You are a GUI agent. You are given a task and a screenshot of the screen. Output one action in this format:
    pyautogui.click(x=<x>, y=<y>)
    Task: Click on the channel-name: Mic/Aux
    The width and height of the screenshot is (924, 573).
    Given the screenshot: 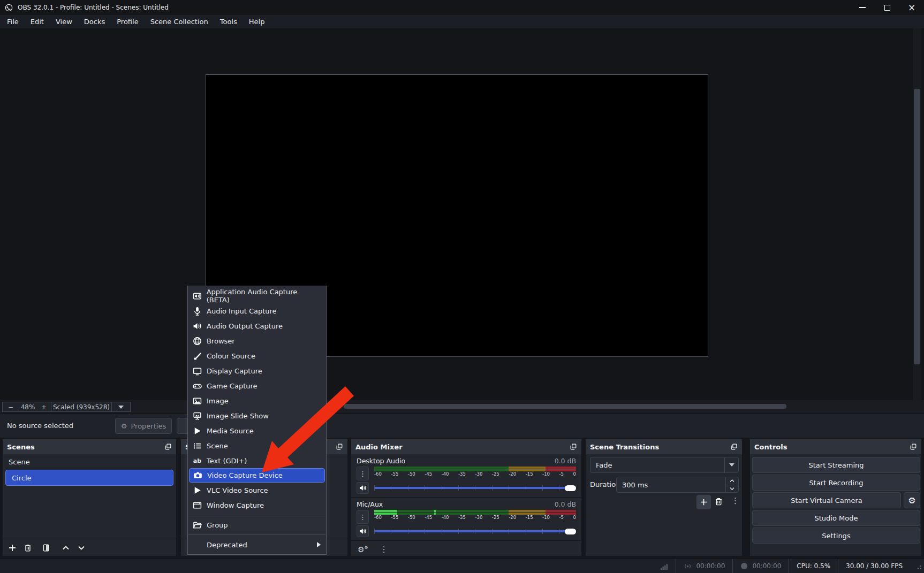 What is the action you would take?
    pyautogui.click(x=369, y=504)
    